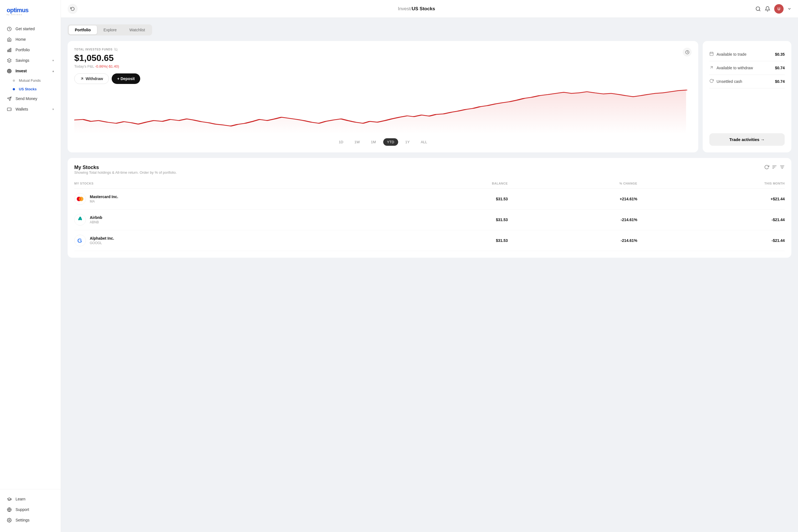  Describe the element at coordinates (423, 9) in the screenshot. I see `breadcrumb-page: US Stocks` at that location.